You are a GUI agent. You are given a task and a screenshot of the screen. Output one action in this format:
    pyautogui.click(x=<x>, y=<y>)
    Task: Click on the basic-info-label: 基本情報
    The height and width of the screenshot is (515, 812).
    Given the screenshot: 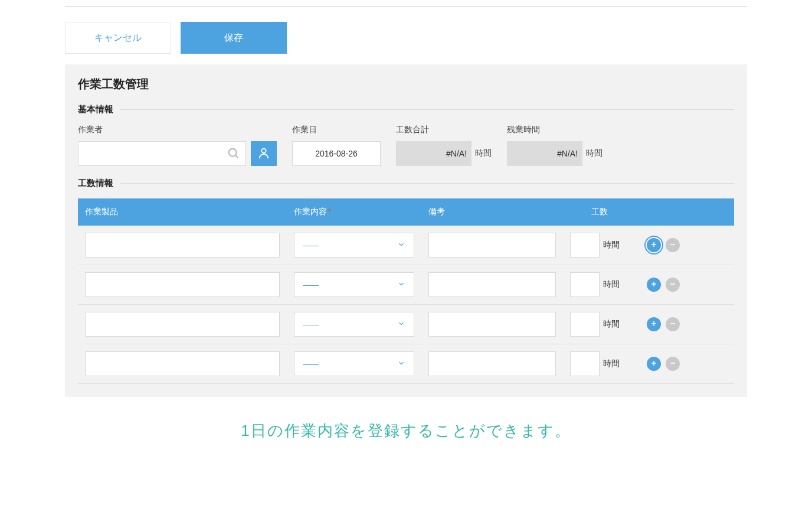 What is the action you would take?
    pyautogui.click(x=96, y=110)
    